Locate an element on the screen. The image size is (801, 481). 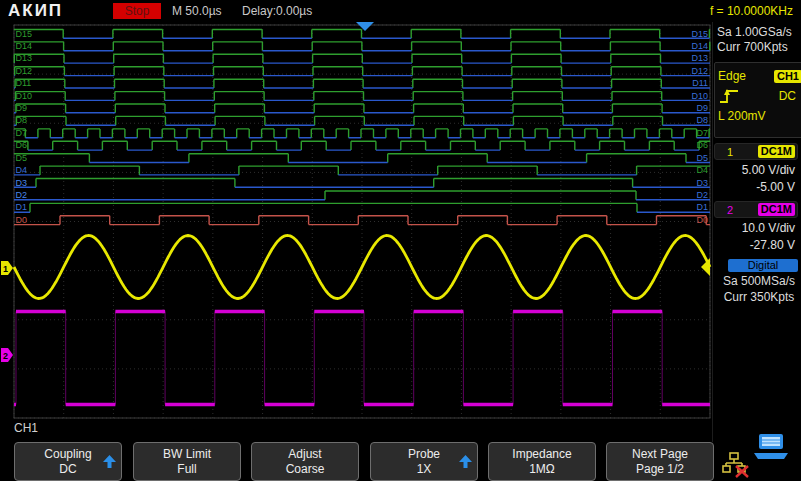
digital-label-left-D0: D0 is located at coordinates (22, 220).